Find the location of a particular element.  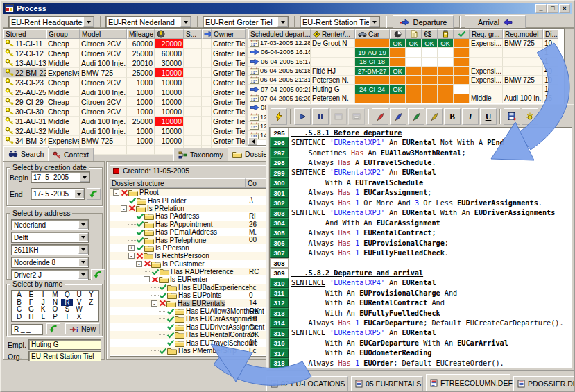

pen-green-button is located at coordinates (416, 117).